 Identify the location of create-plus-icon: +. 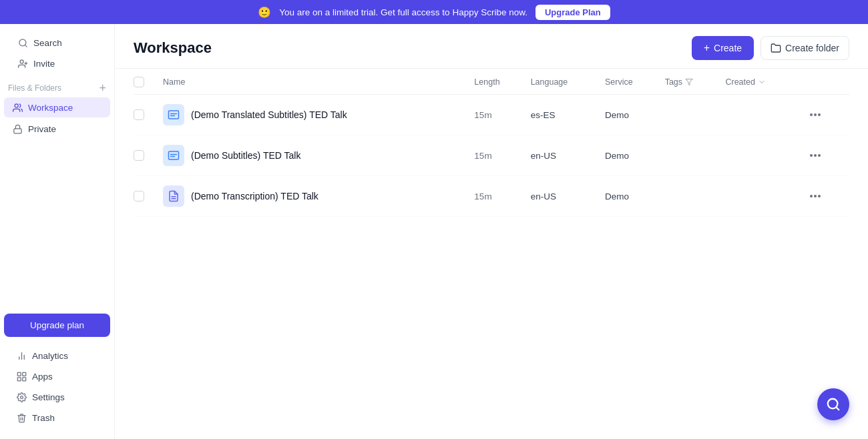
(706, 48).